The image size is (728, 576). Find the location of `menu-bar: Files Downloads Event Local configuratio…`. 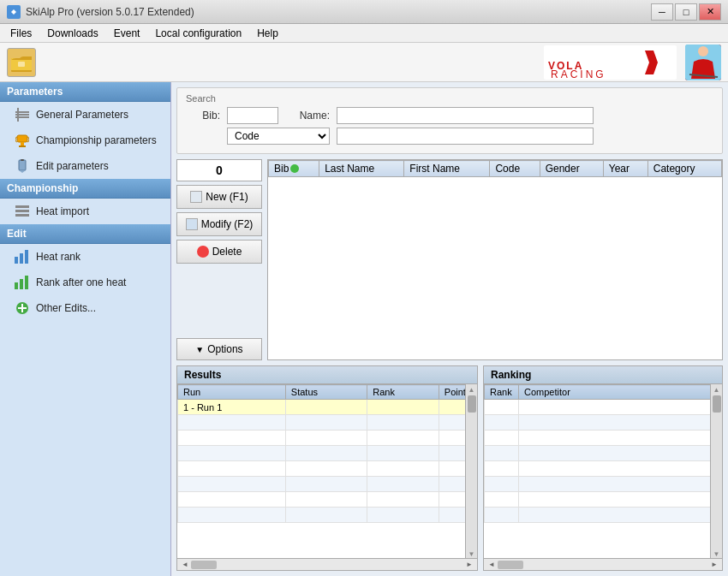

menu-bar: Files Downloads Event Local configuratio… is located at coordinates (364, 33).